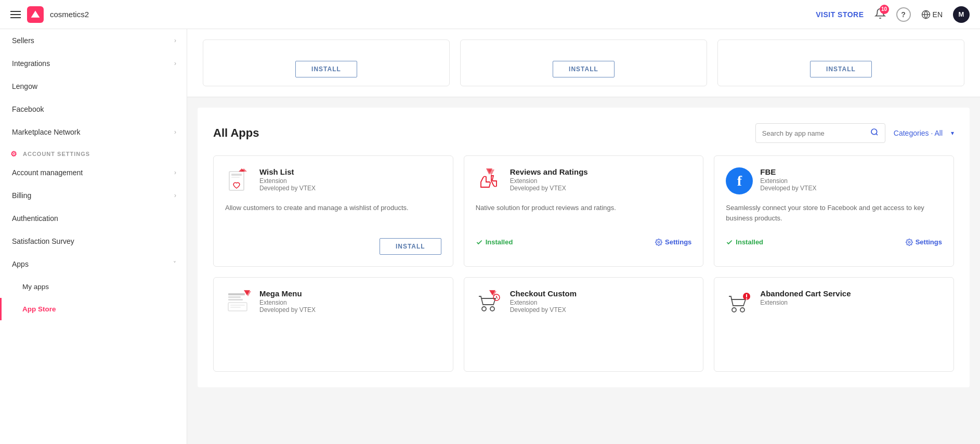 The image size is (980, 444). What do you see at coordinates (926, 15) in the screenshot?
I see `globe-icon` at bounding box center [926, 15].